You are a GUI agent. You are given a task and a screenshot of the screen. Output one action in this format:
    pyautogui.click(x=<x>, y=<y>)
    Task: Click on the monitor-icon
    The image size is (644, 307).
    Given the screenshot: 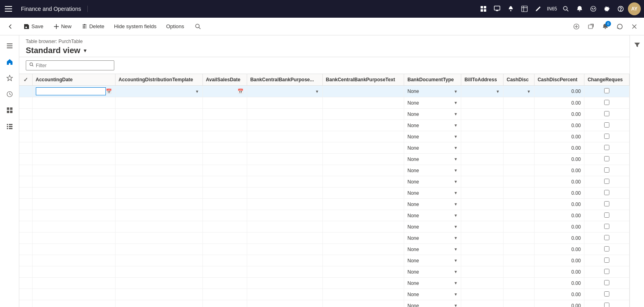 What is the action you would take?
    pyautogui.click(x=497, y=9)
    